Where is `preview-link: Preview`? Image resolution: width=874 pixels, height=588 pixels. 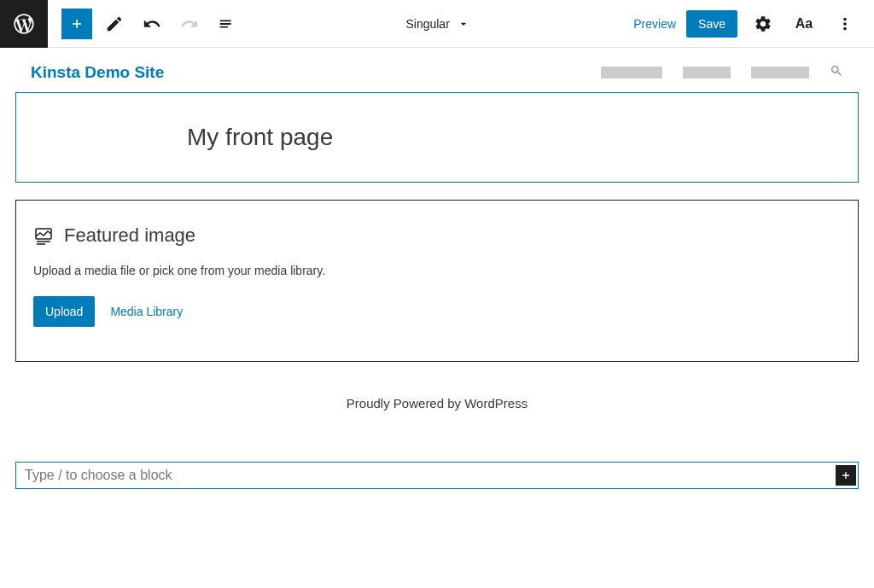
preview-link: Preview is located at coordinates (655, 24).